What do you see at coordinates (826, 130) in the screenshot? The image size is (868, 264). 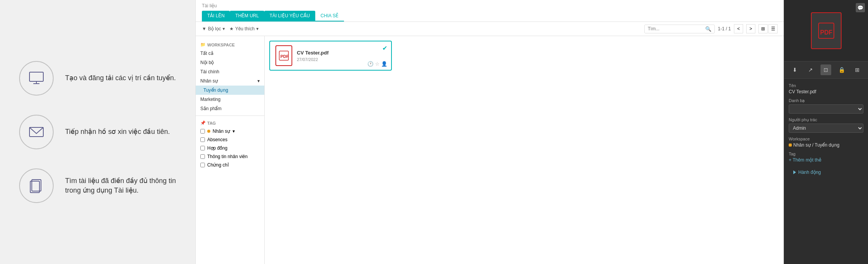 I see `rp-fields: Tên CV Tester.pdf Danh bạ Người phụ trác…` at bounding box center [826, 130].